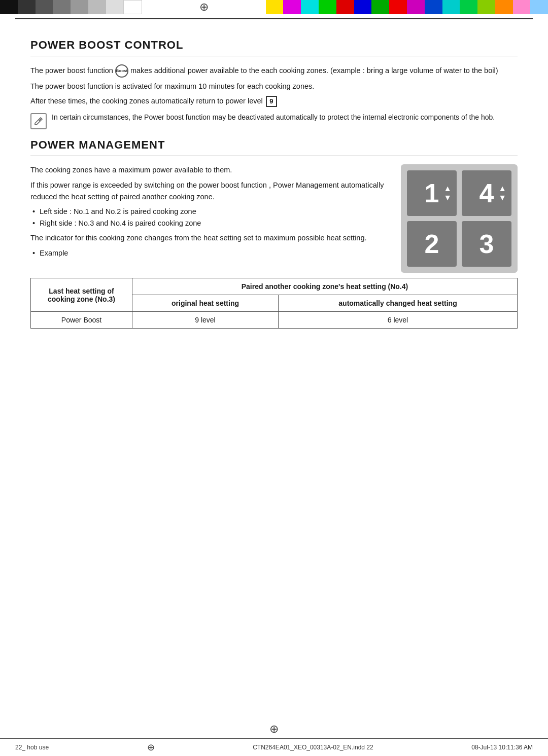  What do you see at coordinates (459, 219) in the screenshot?
I see `pm-diagram: 1 ▲ ▼ 4 ▲ ▼ 2` at bounding box center [459, 219].